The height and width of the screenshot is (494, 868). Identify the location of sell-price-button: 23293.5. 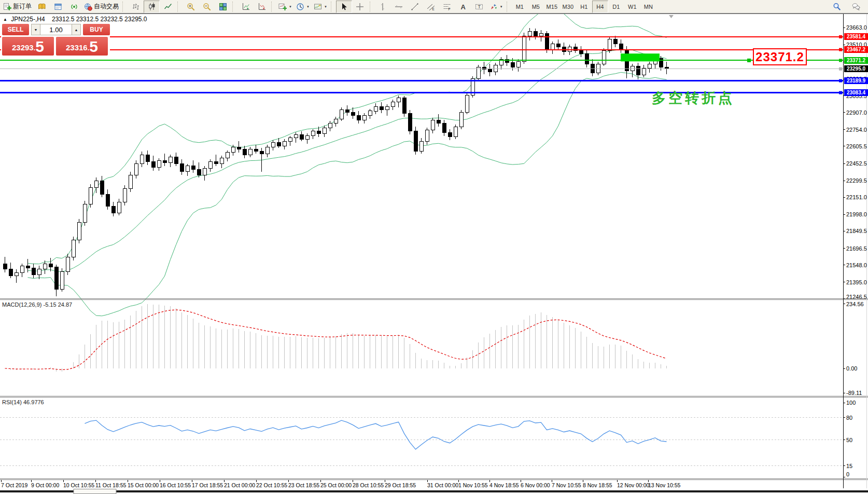
(28, 46).